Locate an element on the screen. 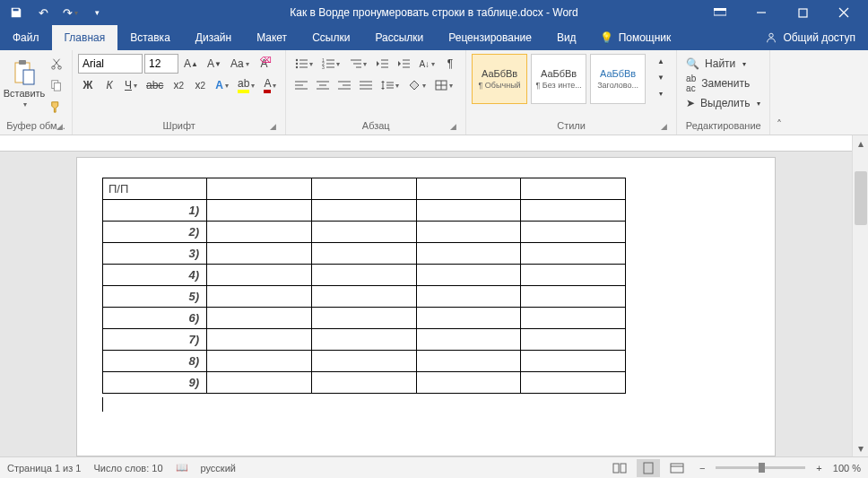 This screenshot has height=478, width=868. qat-customize: ▾ is located at coordinates (97, 13).